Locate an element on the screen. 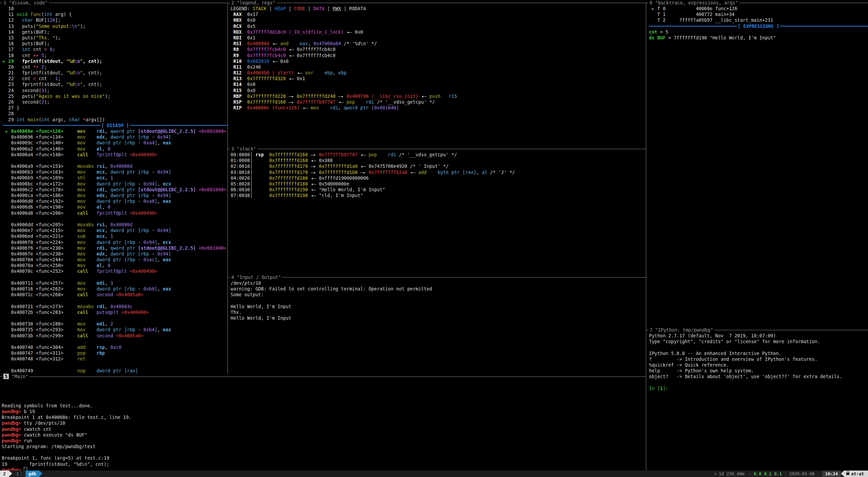 This screenshot has height=477, width=868. session-index-badge: 2 is located at coordinates (4, 474).